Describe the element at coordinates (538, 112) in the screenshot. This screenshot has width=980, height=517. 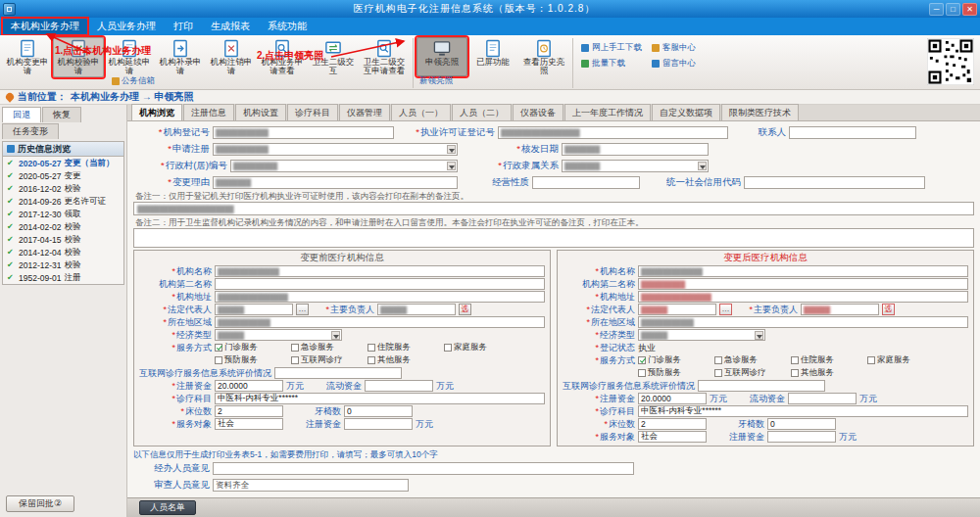
I see `tab-equipment: 仪器设备` at that location.